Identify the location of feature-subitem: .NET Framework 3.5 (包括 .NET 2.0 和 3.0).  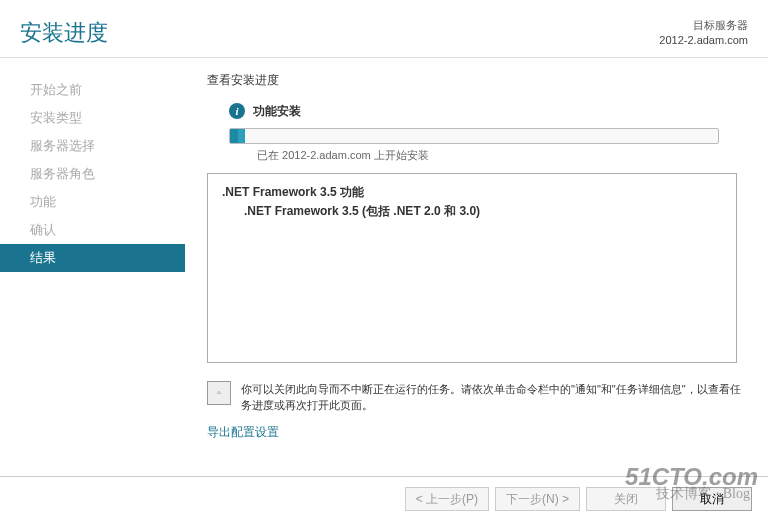
(472, 212).